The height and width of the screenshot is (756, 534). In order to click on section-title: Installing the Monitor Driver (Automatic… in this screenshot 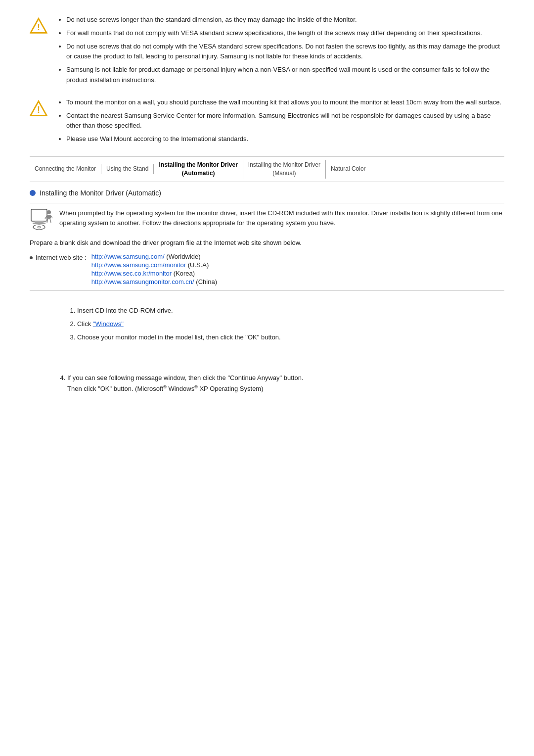, I will do `click(100, 193)`.